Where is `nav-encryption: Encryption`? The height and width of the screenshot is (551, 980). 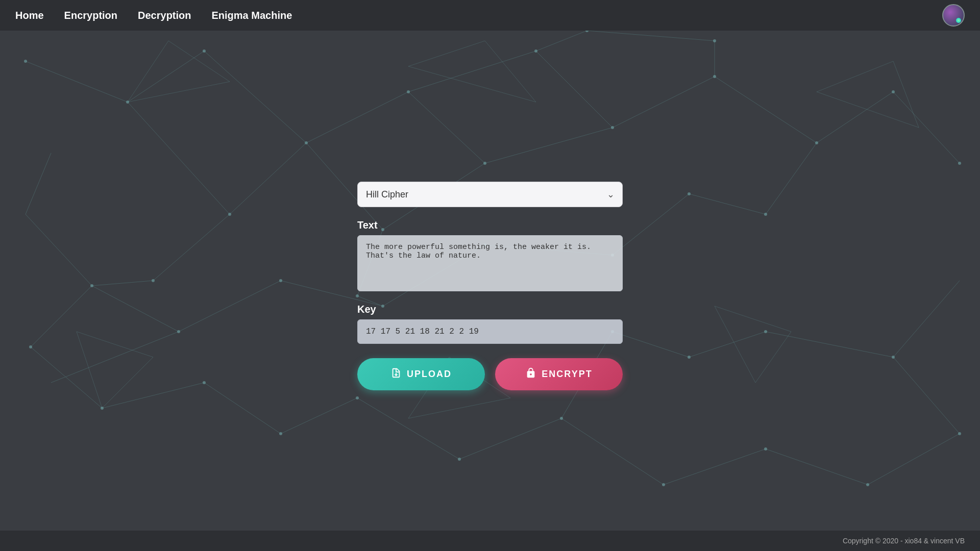
nav-encryption: Encryption is located at coordinates (91, 15).